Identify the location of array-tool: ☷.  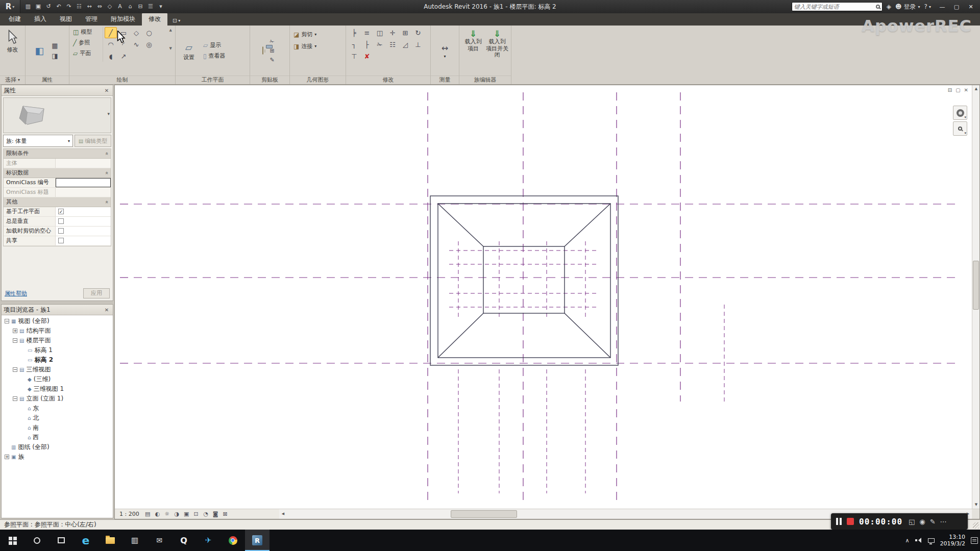
(393, 44).